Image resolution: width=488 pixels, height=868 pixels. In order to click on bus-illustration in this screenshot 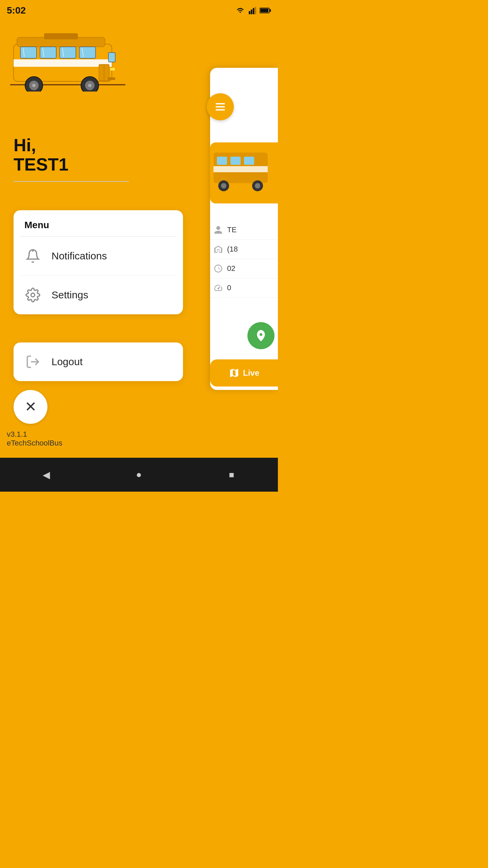, I will do `click(66, 56)`.